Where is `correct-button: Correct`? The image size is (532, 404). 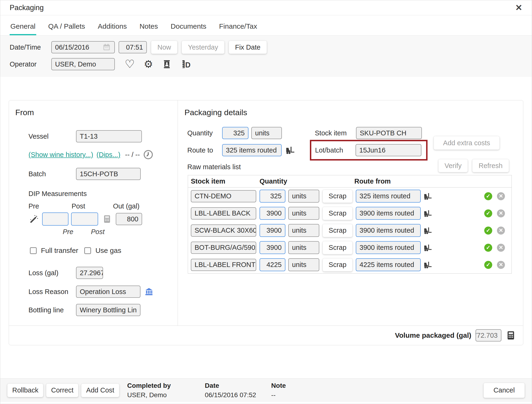
correct-button: Correct is located at coordinates (62, 391).